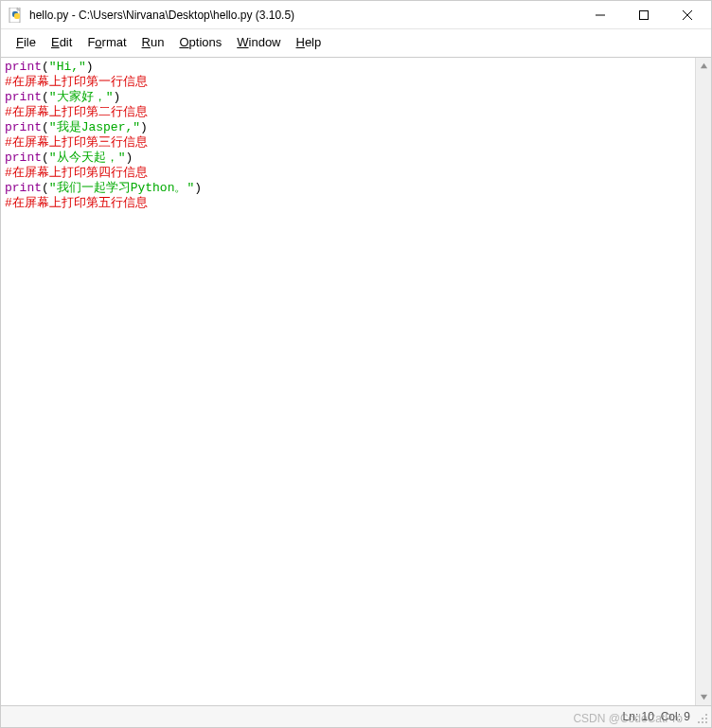 Image resolution: width=712 pixels, height=728 pixels. Describe the element at coordinates (106, 42) in the screenshot. I see `menu-format: Format` at that location.